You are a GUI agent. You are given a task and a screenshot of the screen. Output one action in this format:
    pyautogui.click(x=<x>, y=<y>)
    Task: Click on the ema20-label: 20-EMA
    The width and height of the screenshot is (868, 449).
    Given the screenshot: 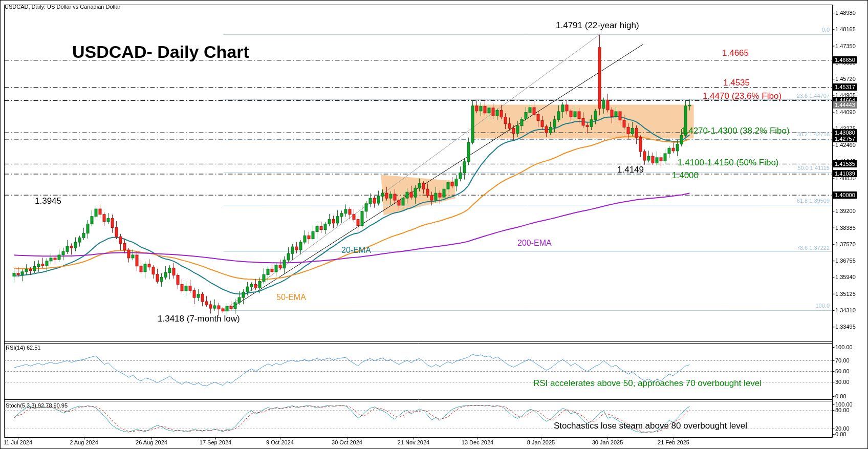 What is the action you would take?
    pyautogui.click(x=356, y=250)
    